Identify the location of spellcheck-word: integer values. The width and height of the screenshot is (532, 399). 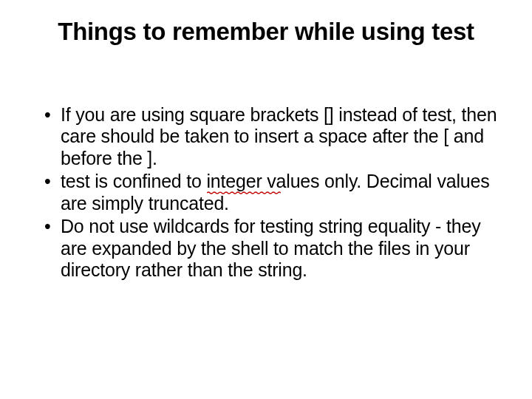
(263, 182).